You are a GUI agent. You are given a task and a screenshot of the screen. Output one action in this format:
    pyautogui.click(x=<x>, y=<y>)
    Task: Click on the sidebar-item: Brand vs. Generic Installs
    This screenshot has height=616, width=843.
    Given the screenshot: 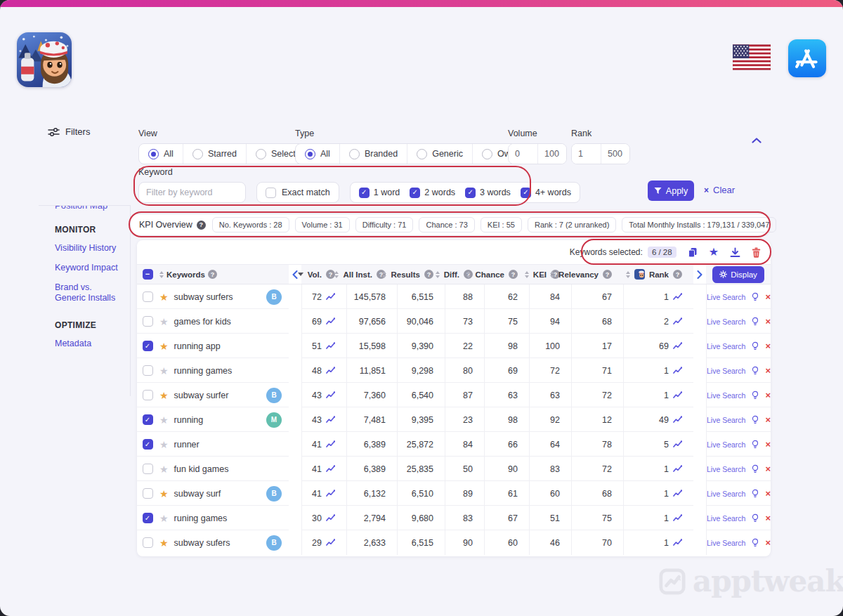 What is the action you would take?
    pyautogui.click(x=89, y=293)
    